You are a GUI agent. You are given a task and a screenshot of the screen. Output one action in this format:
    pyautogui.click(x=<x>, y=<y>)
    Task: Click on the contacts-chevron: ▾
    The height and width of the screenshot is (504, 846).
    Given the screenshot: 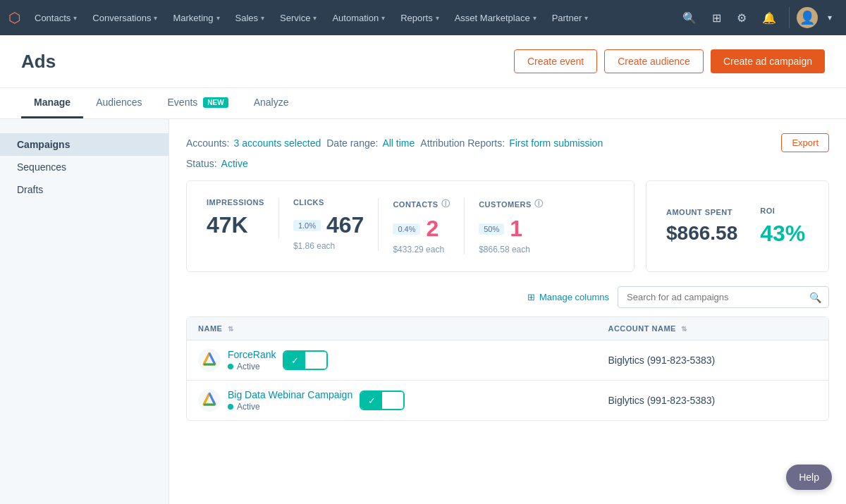 What is the action you would take?
    pyautogui.click(x=75, y=18)
    